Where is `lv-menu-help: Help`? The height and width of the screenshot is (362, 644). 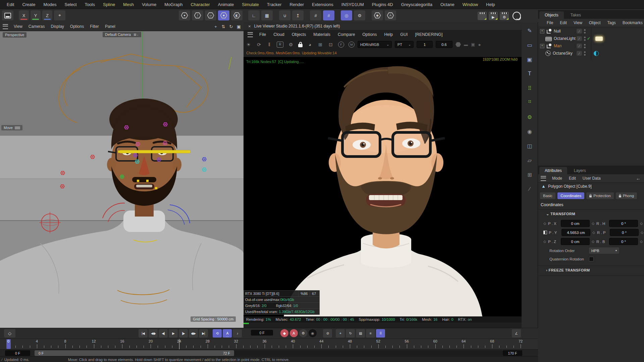 lv-menu-help: Help is located at coordinates (388, 35).